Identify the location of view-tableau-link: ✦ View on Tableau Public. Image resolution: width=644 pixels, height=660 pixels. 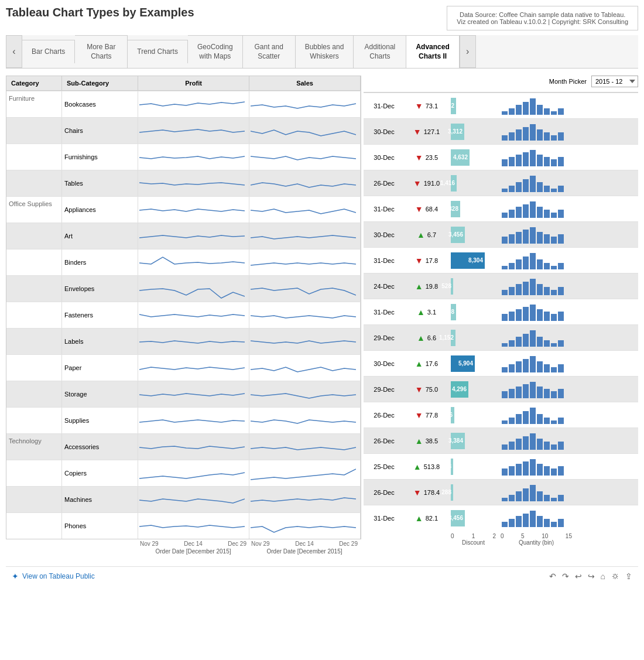
(53, 576).